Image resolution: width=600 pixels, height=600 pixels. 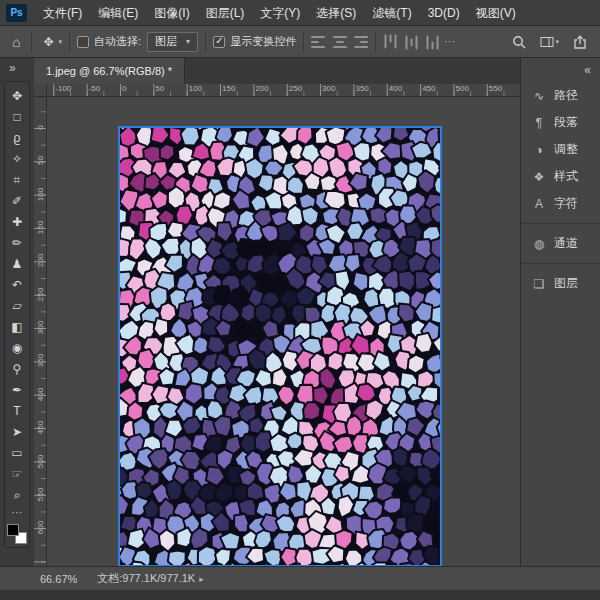 What do you see at coordinates (17, 284) in the screenshot?
I see `history-brush-tool: ↶` at bounding box center [17, 284].